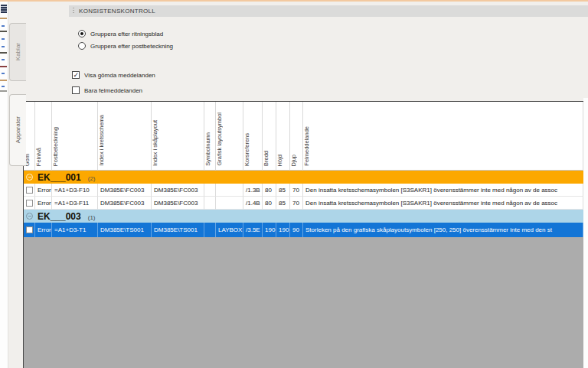  Describe the element at coordinates (253, 136) in the screenshot. I see `col-header-korsreferens: Korsreferens` at that location.